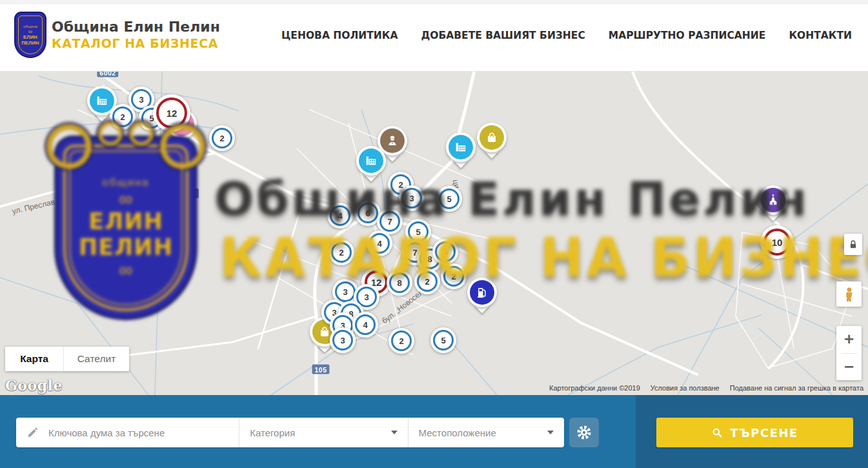  What do you see at coordinates (718, 432) in the screenshot?
I see `search-icon` at bounding box center [718, 432].